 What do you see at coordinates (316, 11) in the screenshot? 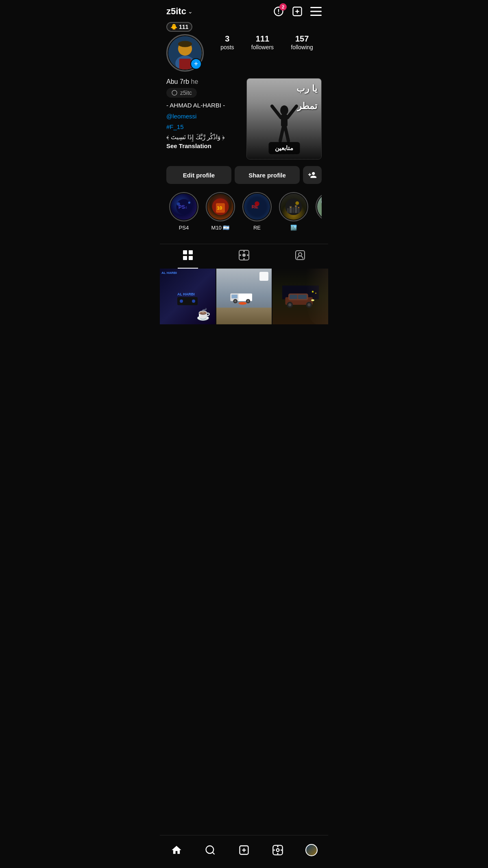
I see `menu-icon` at bounding box center [316, 11].